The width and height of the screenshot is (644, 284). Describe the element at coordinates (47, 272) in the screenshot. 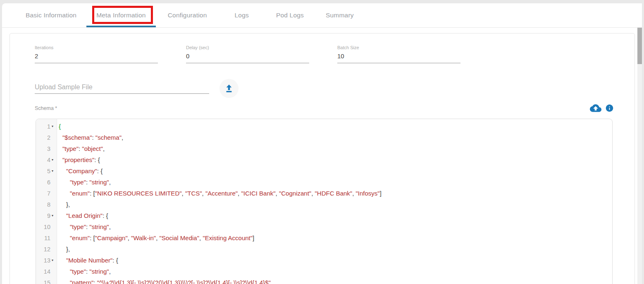

I see `line-number: 14` at that location.